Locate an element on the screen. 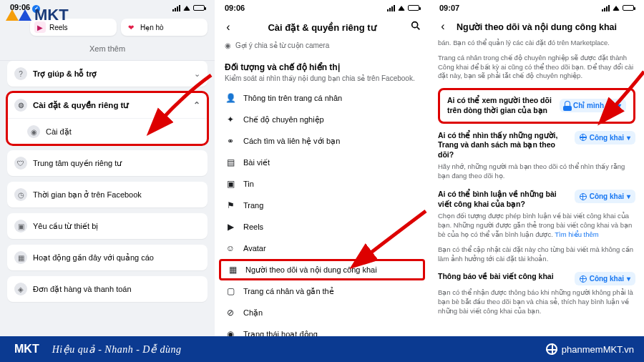  tag-icon: ◈ is located at coordinates (21, 289).